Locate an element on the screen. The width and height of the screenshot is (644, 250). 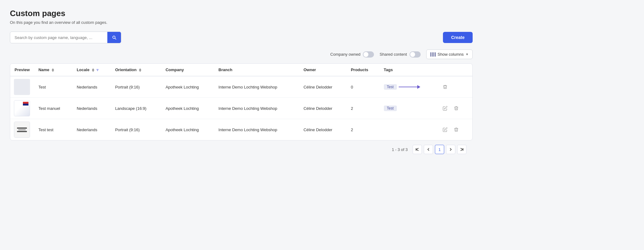
show-columns-label: Show columns is located at coordinates (451, 54).